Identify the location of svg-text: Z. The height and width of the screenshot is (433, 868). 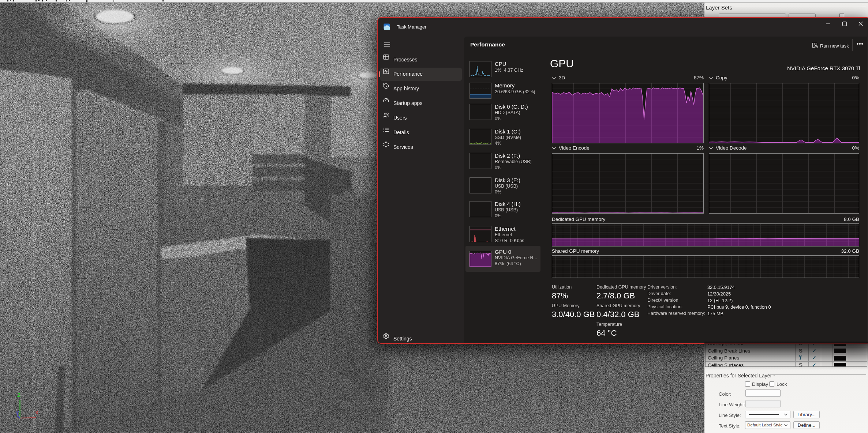
(19, 395).